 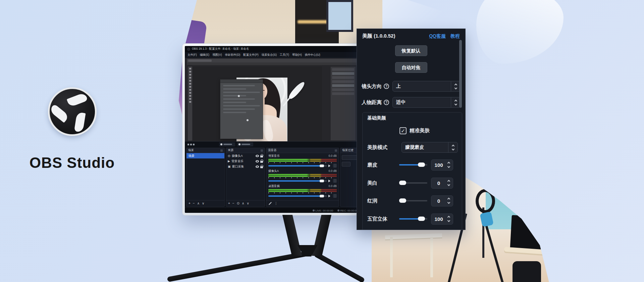 I want to click on menu-help: 帮助(H), so click(x=297, y=55).